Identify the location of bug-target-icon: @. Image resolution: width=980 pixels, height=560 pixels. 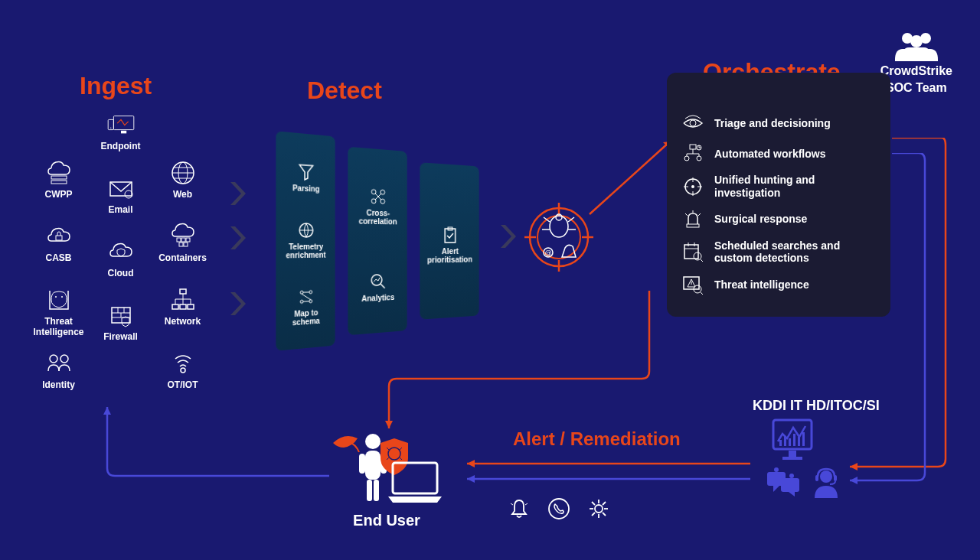
(559, 237).